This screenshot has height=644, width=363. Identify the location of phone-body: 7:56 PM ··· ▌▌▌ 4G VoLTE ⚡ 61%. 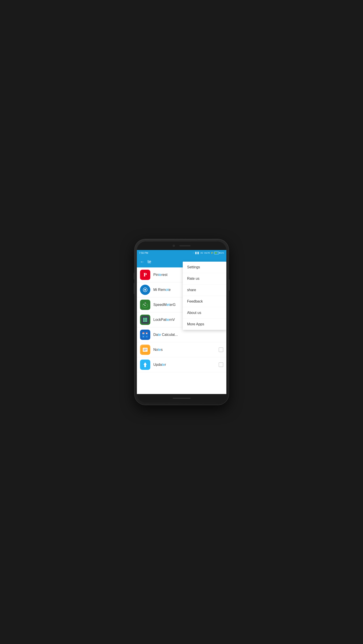
(182, 322).